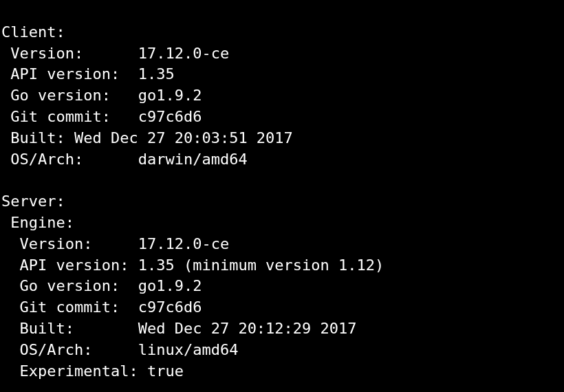 This screenshot has width=564, height=392. I want to click on server-row: Built: Wed Dec 27 20:12:29 2017, so click(179, 329).